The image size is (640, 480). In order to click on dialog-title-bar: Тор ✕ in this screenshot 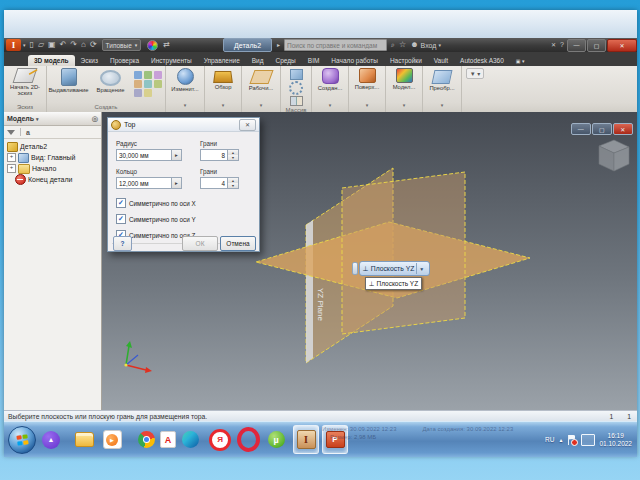, I will do `click(184, 125)`.